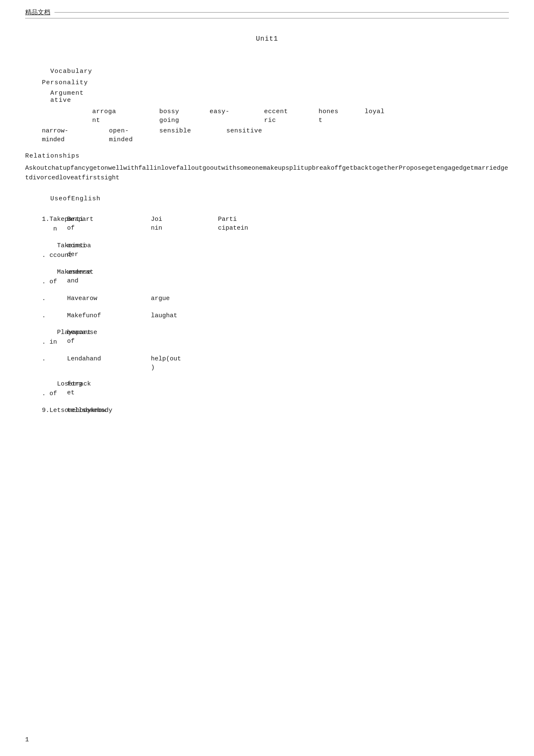 The width and height of the screenshot is (534, 756). I want to click on phrase-num-9: 9.Letsomebodyknow, so click(54, 411).